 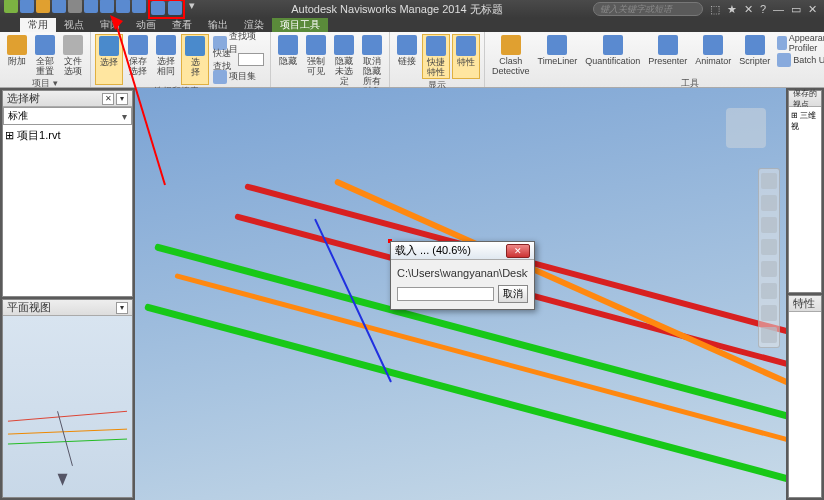 I want to click on plan-view-panel: 平面视图 ▾, so click(x=68, y=398).